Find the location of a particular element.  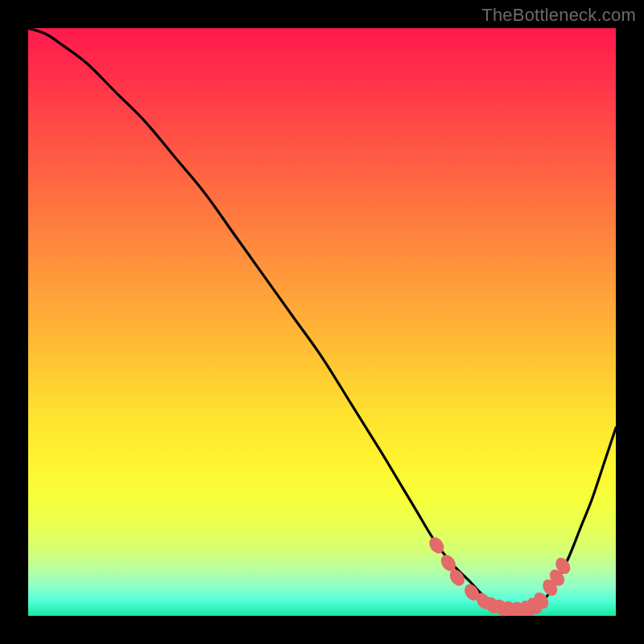

curve-markers is located at coordinates (499, 575).